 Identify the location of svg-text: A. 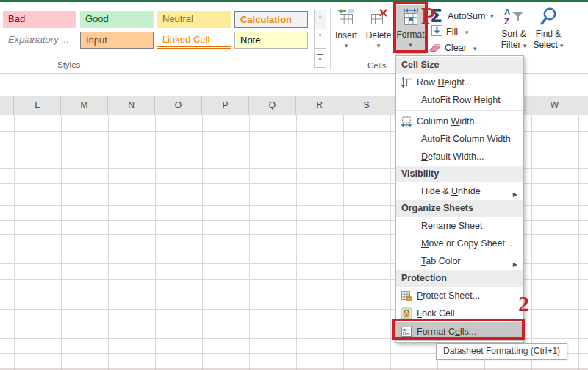
(507, 12).